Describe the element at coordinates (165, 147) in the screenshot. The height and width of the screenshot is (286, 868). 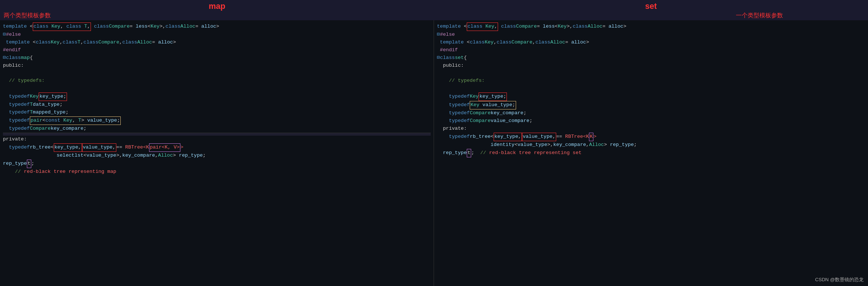
I see `box-pair-kv: pair<K, V>` at that location.